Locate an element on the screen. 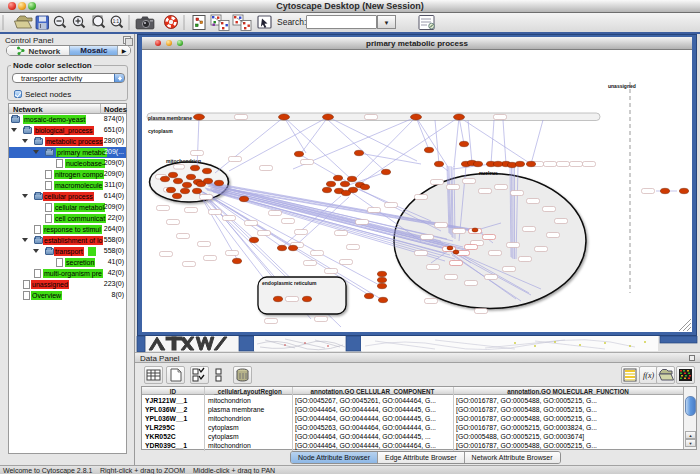 This screenshot has height=474, width=700. svg-text: unassigned is located at coordinates (622, 86).